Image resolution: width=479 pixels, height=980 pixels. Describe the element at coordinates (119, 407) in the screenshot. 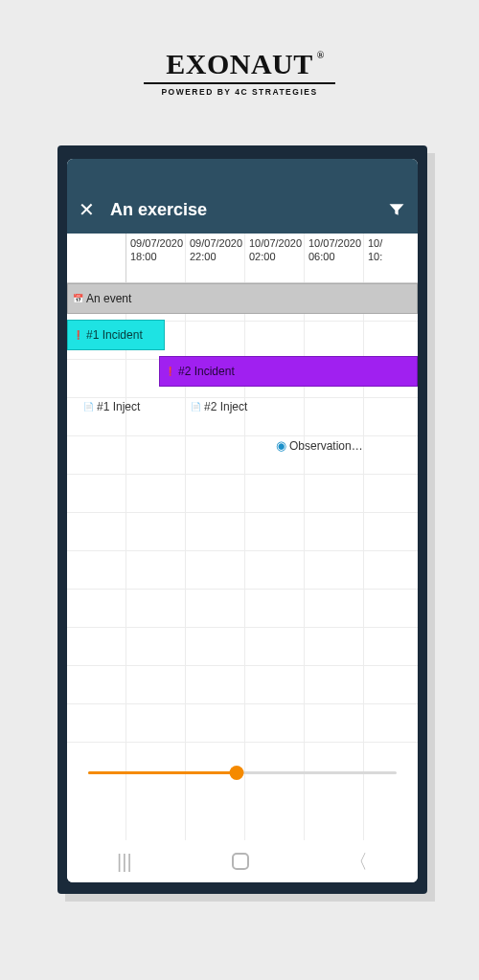

I see `inject-label: #1 Inject` at that location.